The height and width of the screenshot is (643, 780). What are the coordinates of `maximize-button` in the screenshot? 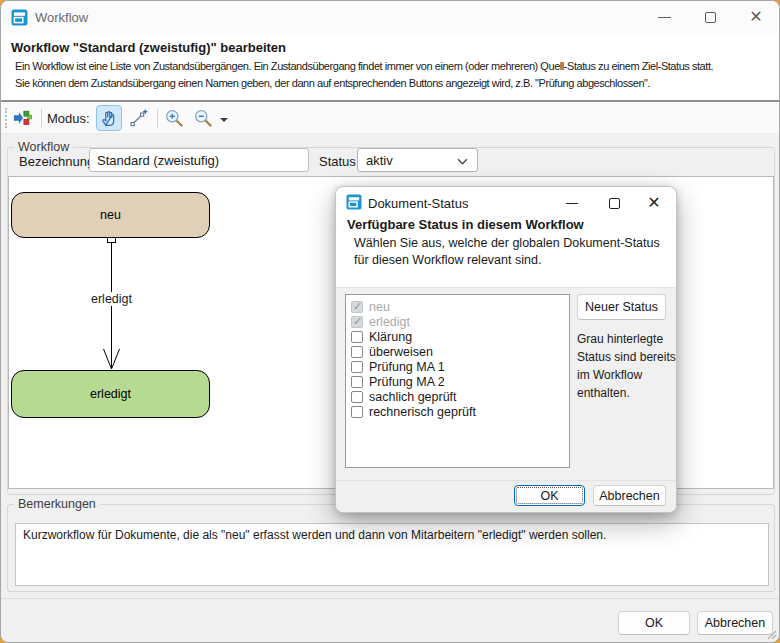 It's located at (710, 17).